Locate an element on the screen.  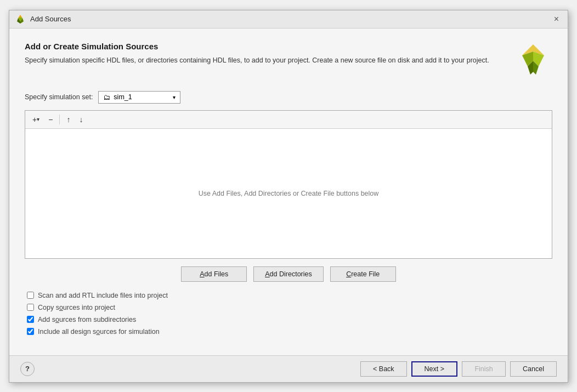
create-file-button: Create File is located at coordinates (363, 274).